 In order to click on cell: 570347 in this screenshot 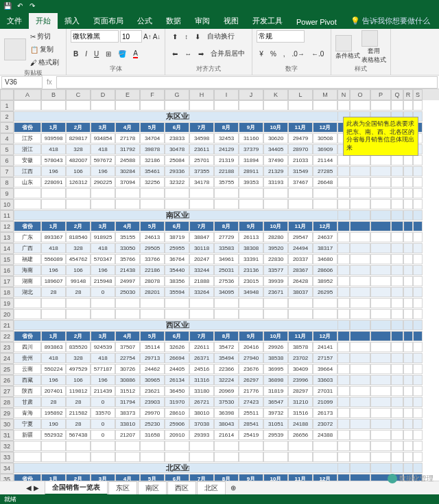, I will do `click(103, 260)`.